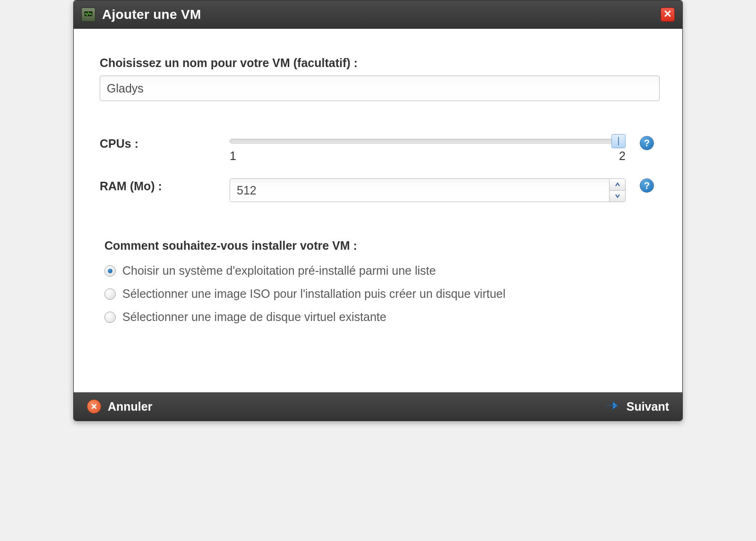 The height and width of the screenshot is (541, 756). Describe the element at coordinates (428, 190) in the screenshot. I see `ram-spinner-control` at that location.